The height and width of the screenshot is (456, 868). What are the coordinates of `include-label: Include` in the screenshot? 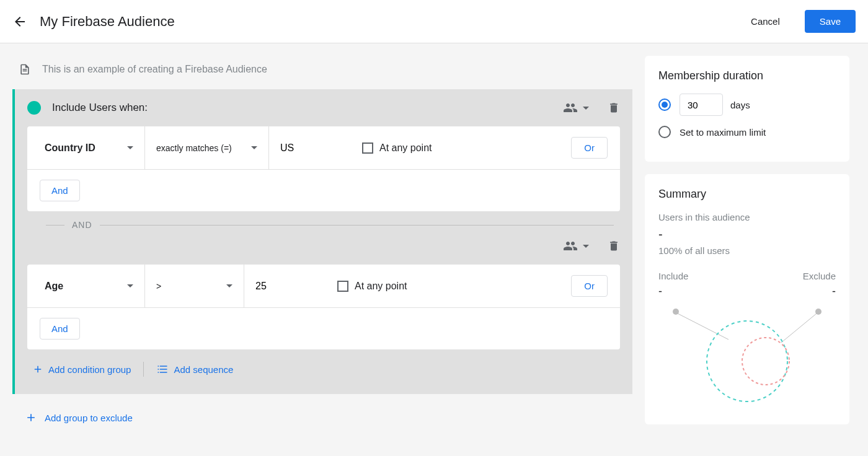 It's located at (673, 276).